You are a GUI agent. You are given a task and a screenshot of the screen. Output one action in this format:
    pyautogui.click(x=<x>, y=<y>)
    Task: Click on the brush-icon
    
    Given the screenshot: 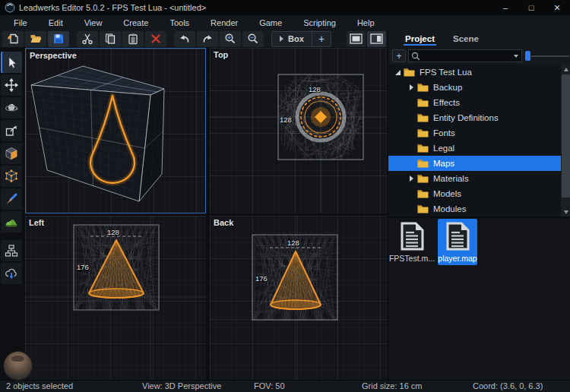 What is the action you would take?
    pyautogui.click(x=11, y=199)
    